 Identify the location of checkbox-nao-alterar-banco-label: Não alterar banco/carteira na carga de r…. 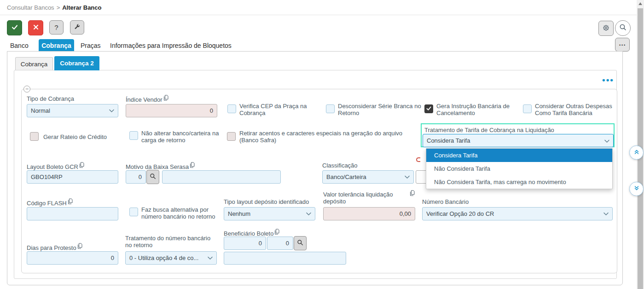
(184, 137).